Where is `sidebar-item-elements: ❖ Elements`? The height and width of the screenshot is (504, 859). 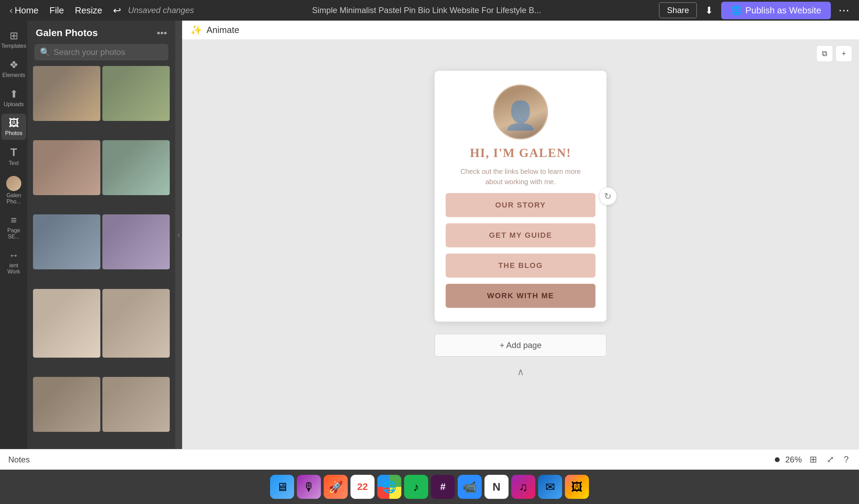
sidebar-item-elements: ❖ Elements is located at coordinates (14, 69).